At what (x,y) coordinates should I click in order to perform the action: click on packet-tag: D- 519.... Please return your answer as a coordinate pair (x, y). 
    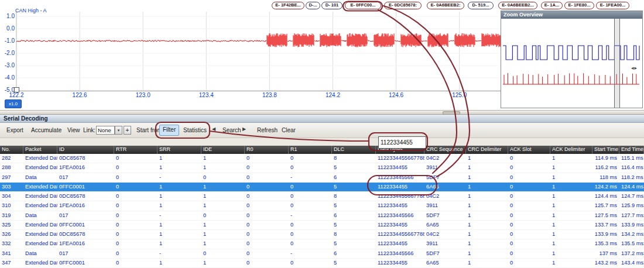
    Looking at the image, I should click on (481, 6).